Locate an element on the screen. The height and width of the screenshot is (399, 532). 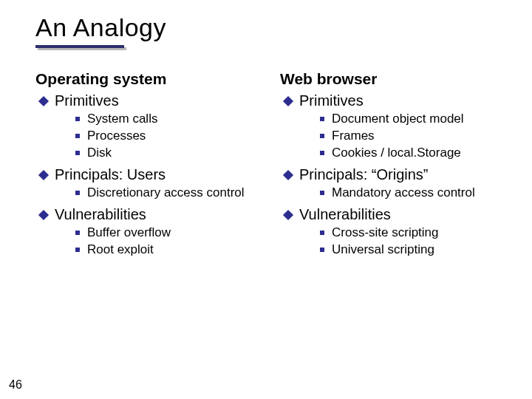
list-item: Disk is located at coordinates (170, 154).